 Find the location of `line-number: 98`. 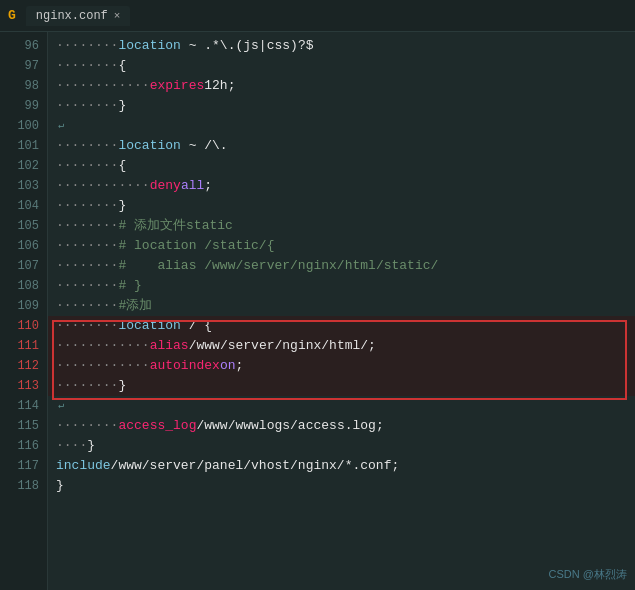

line-number: 98 is located at coordinates (24, 86).